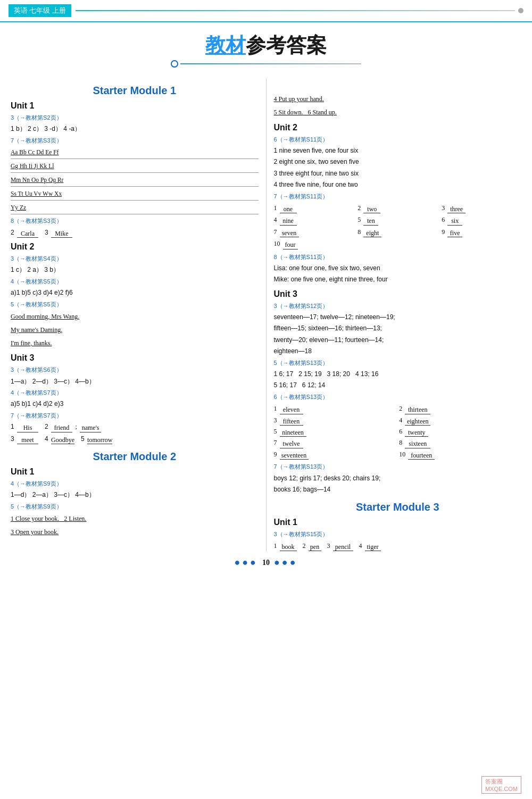 The height and width of the screenshot is (799, 532). I want to click on page-title: 教材参考答案, so click(266, 46).